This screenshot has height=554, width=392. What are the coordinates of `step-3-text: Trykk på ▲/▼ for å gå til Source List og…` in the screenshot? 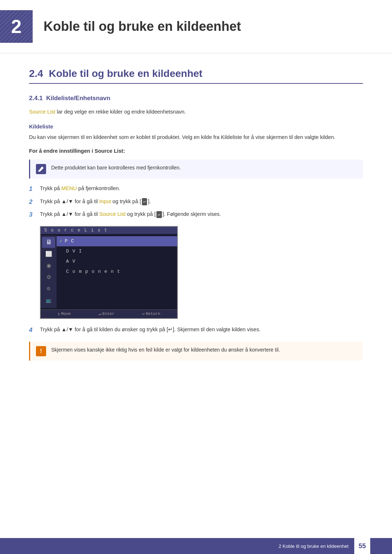 It's located at (131, 214).